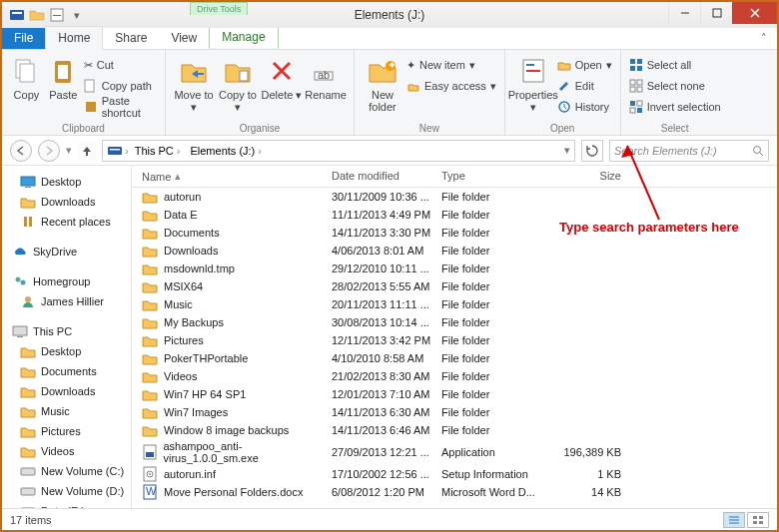 The height and width of the screenshot is (532, 779). What do you see at coordinates (74, 38) in the screenshot?
I see `tab-home: Home` at bounding box center [74, 38].